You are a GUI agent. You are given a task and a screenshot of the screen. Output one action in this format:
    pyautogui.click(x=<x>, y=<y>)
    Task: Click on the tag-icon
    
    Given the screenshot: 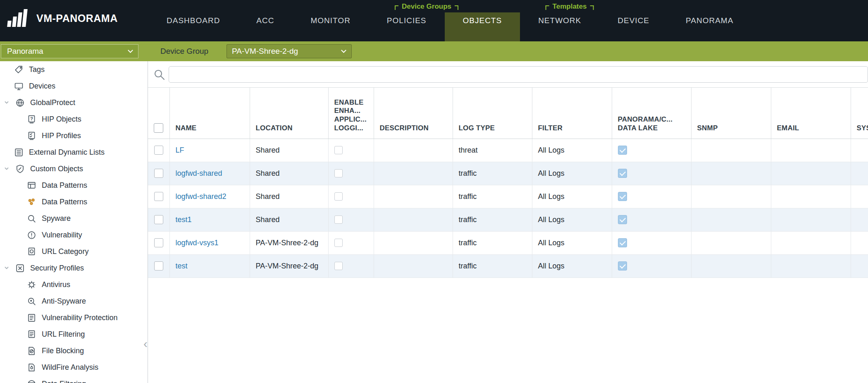 What is the action you would take?
    pyautogui.click(x=19, y=69)
    